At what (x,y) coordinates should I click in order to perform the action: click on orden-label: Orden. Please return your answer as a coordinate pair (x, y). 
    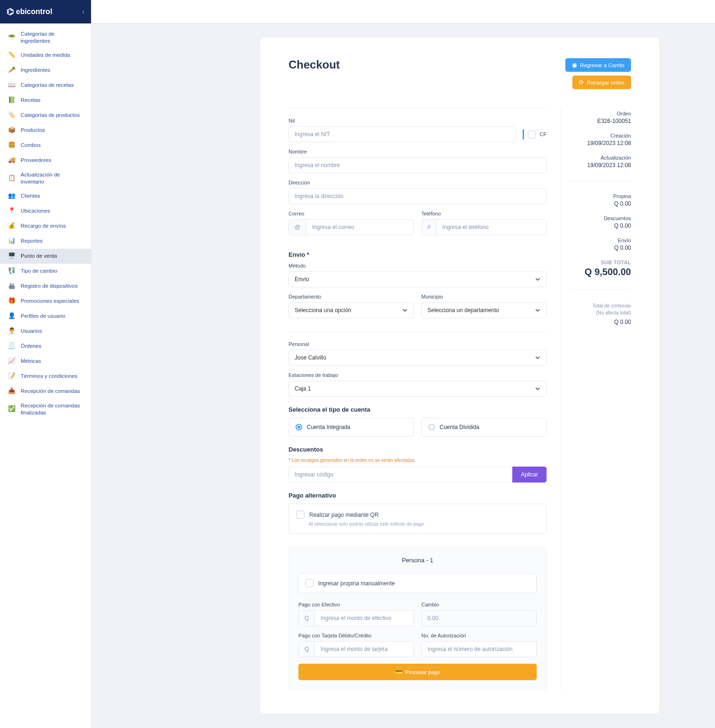
    Looking at the image, I should click on (601, 114).